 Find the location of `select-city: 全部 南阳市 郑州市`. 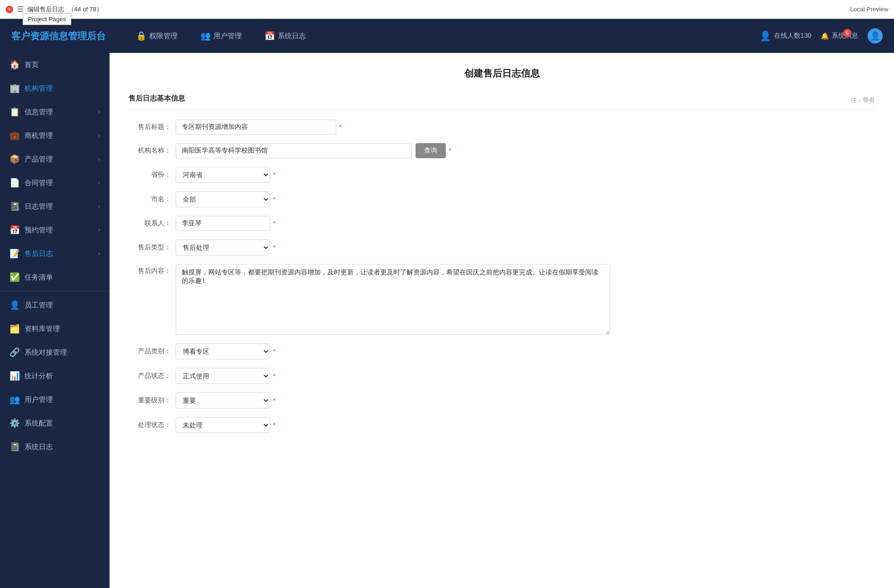

select-city: 全部 南阳市 郑州市 is located at coordinates (223, 199).